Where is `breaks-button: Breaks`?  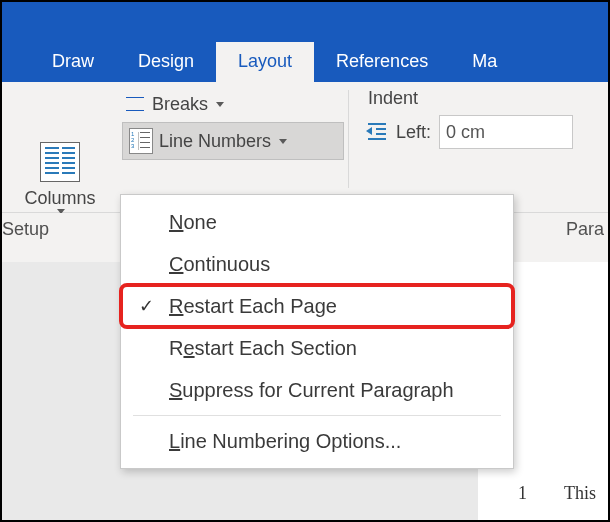 breaks-button: Breaks is located at coordinates (233, 104).